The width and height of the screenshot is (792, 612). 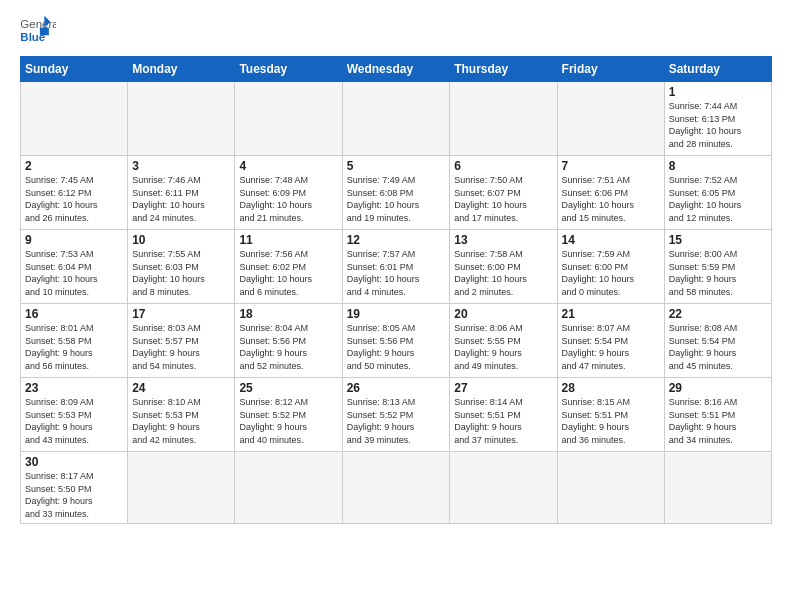 I want to click on day-info: Sunrise: 7:49 AM Sunset: 6:08 PM Dayligh…, so click(x=396, y=199).